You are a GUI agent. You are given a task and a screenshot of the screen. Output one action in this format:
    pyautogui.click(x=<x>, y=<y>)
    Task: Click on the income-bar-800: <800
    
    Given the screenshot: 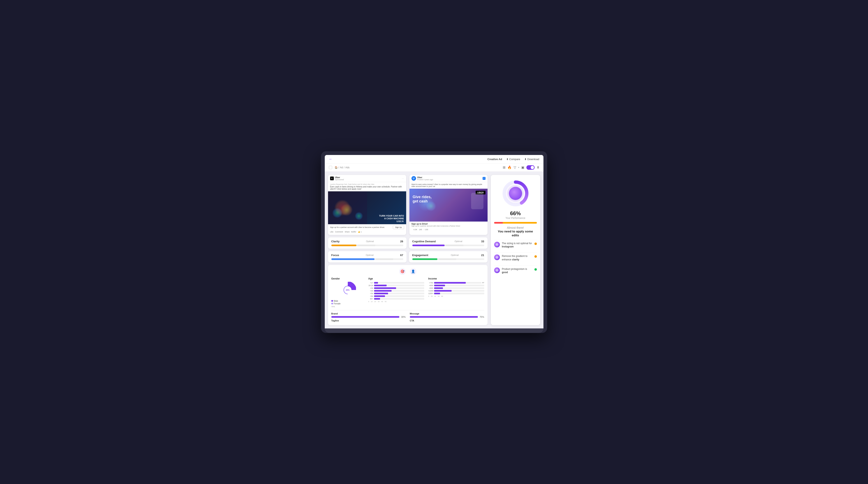 What is the action you would take?
    pyautogui.click(x=456, y=286)
    